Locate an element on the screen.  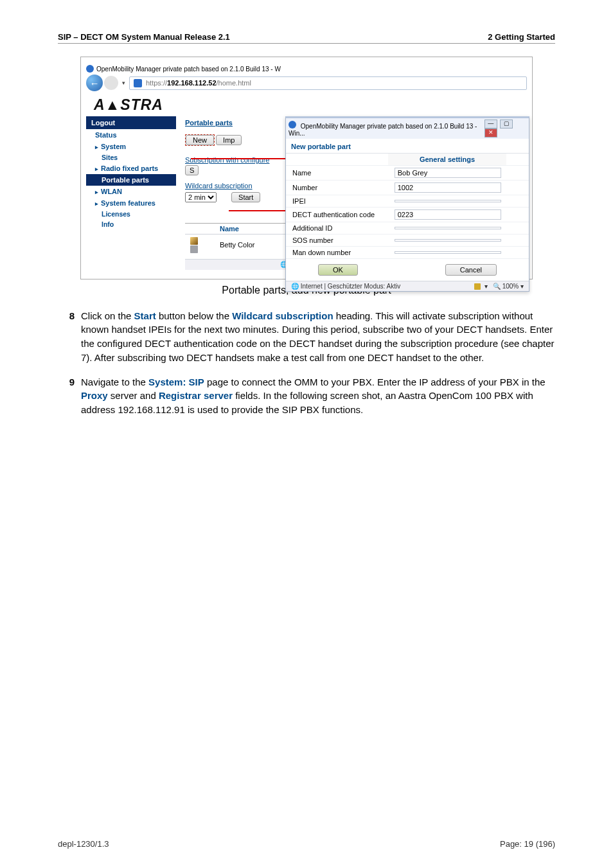
step-9-text: Navigate to the System: SIP page to conn… is located at coordinates (318, 396).